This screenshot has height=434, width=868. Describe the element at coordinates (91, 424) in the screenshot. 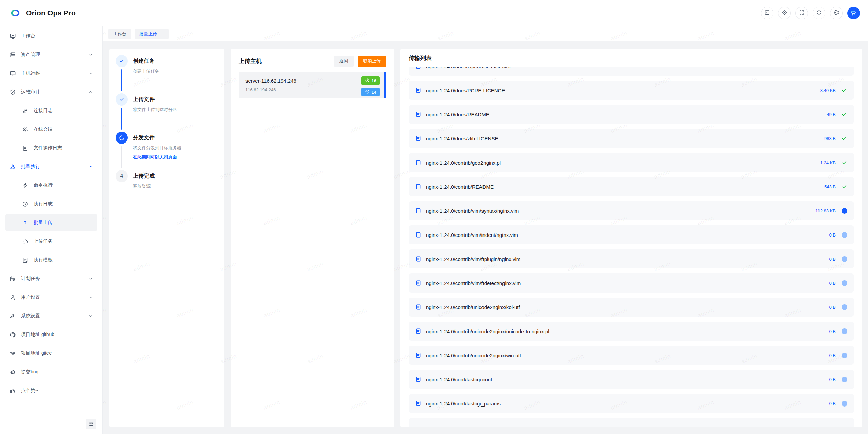

I see `collapse-sidebar-button` at that location.